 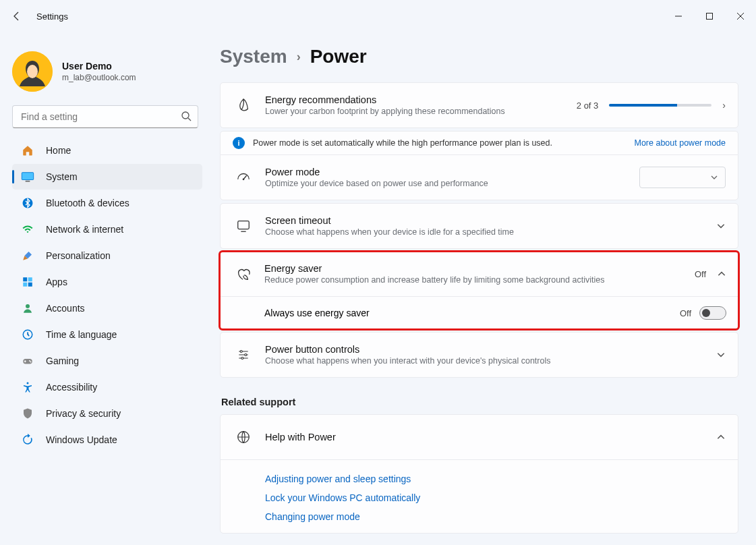 I want to click on breadcrumb-parent: System, so click(x=254, y=57).